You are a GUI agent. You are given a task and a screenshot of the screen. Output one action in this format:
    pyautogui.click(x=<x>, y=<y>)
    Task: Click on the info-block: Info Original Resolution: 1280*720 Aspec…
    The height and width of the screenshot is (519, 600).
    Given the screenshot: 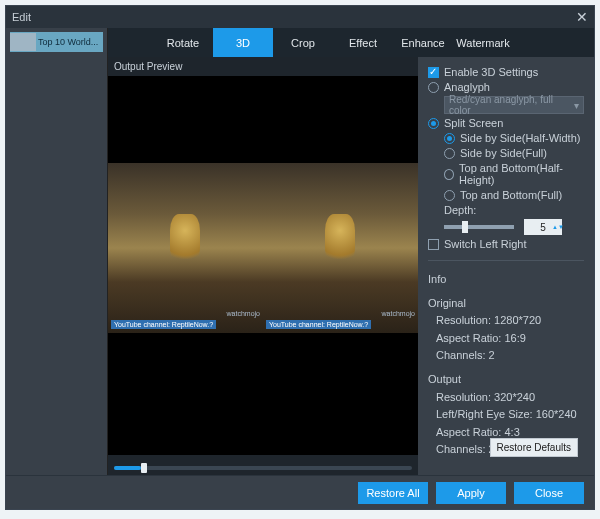 What is the action you would take?
    pyautogui.click(x=506, y=365)
    